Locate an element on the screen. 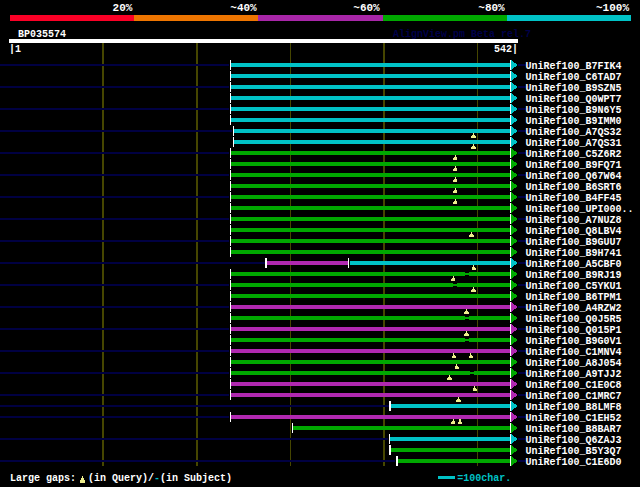 The image size is (640, 487). svg-text: UniRef100_B9RJ19 is located at coordinates (574, 276).